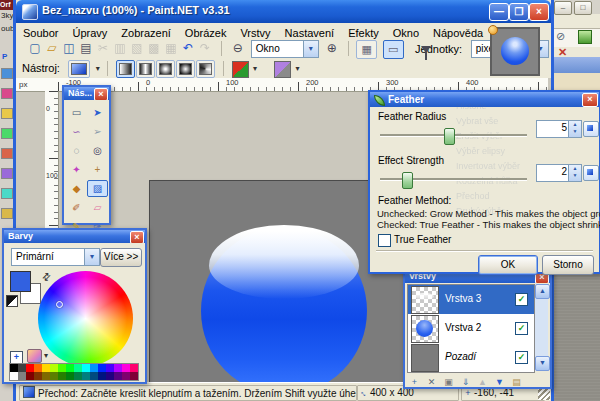 This screenshot has width=600, height=401. I want to click on move-selection-tool: ➢, so click(98, 132).